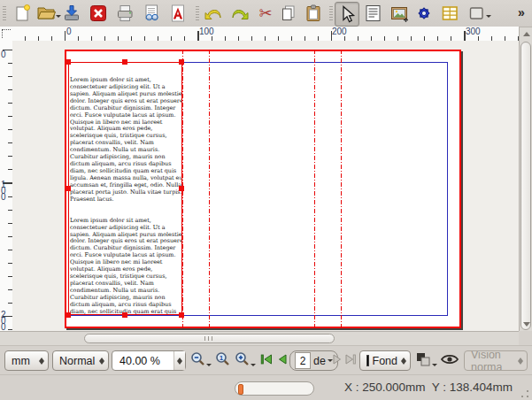 The width and height of the screenshot is (532, 400). What do you see at coordinates (399, 13) in the screenshot?
I see `image-frame-icon` at bounding box center [399, 13].